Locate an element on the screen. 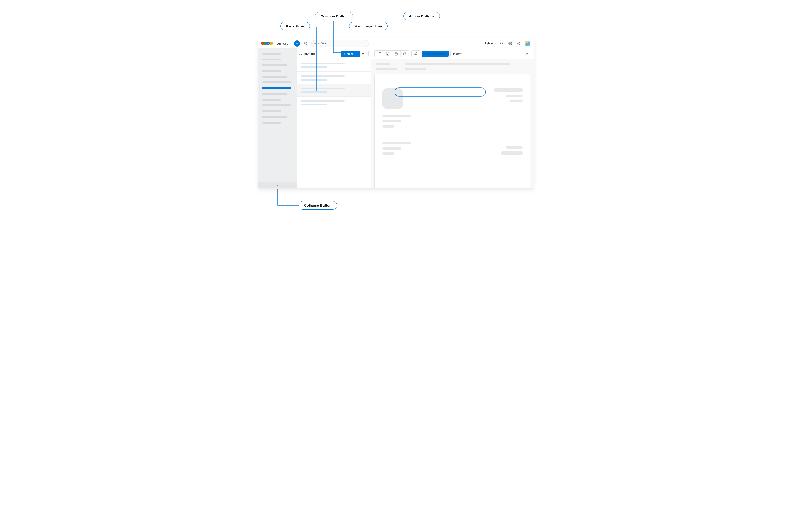  action-buttons-group is located at coordinates (392, 54).